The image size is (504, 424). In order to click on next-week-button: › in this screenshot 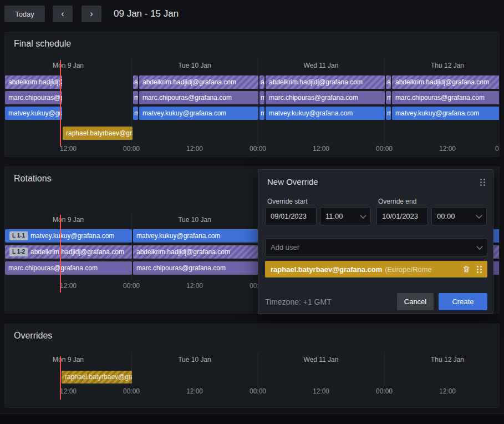, I will do `click(91, 14)`.